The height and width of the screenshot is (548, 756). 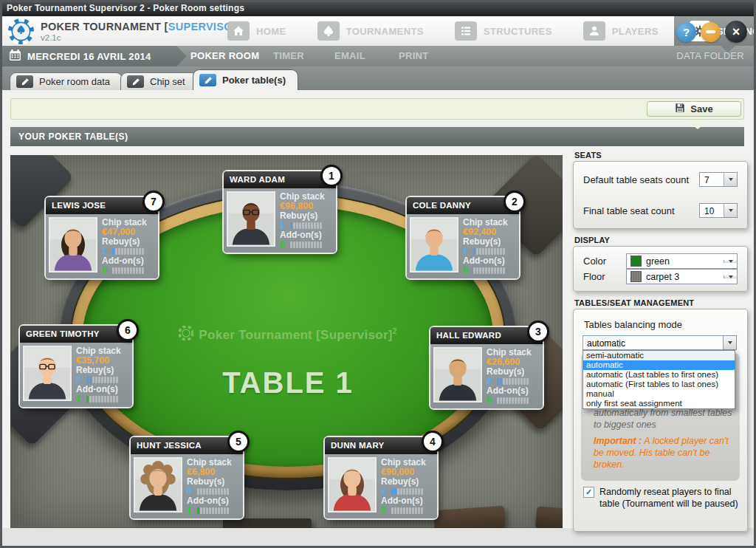 I want to click on list-icon, so click(x=466, y=31).